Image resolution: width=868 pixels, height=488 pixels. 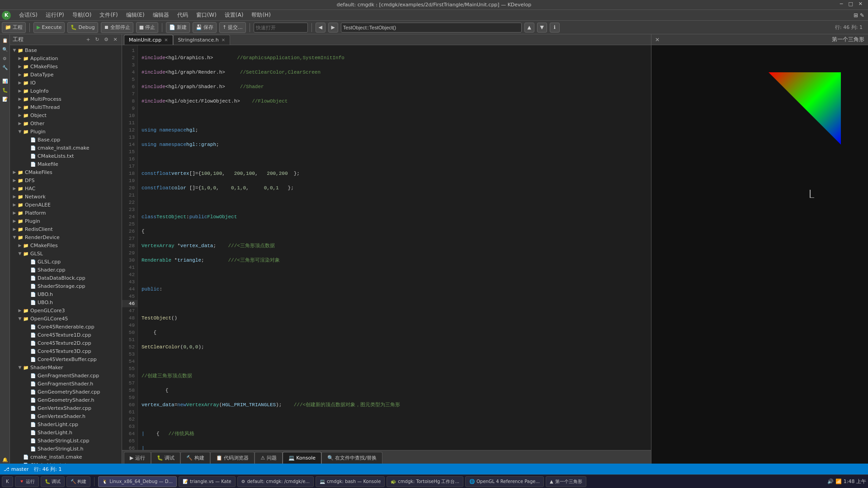 What do you see at coordinates (333, 28) in the screenshot?
I see `nav-fwd-btn: ▶` at bounding box center [333, 28].